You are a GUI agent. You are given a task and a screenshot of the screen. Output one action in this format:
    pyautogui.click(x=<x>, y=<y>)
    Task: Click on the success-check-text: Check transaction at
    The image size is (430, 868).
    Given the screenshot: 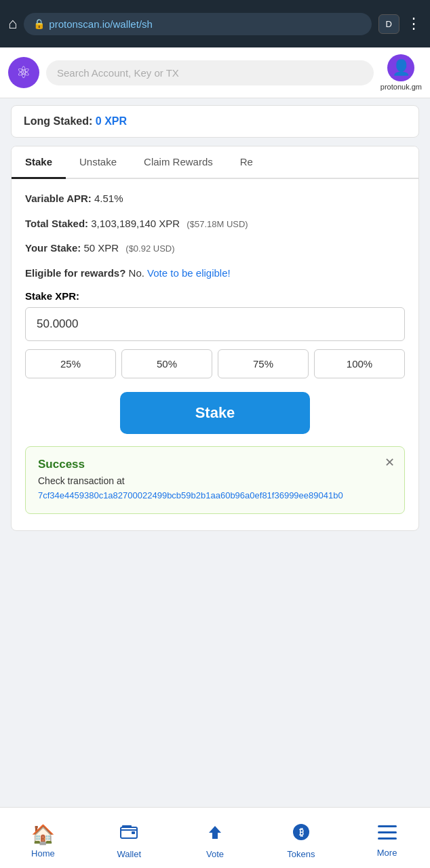 What is the action you would take?
    pyautogui.click(x=215, y=481)
    